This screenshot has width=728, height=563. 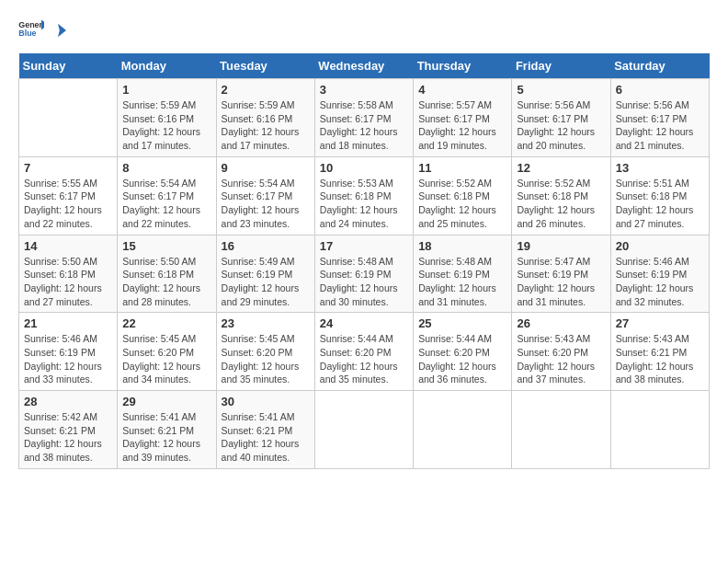 What do you see at coordinates (364, 118) in the screenshot?
I see `calendar-cell: 3Sunrise: 5:58 AMSunset: 6:17 PMDaylight…` at bounding box center [364, 118].